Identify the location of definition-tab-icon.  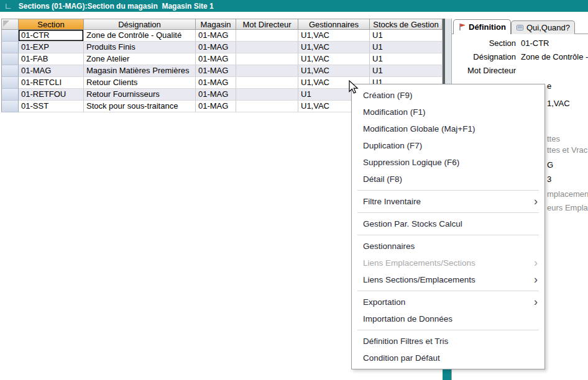
(462, 27).